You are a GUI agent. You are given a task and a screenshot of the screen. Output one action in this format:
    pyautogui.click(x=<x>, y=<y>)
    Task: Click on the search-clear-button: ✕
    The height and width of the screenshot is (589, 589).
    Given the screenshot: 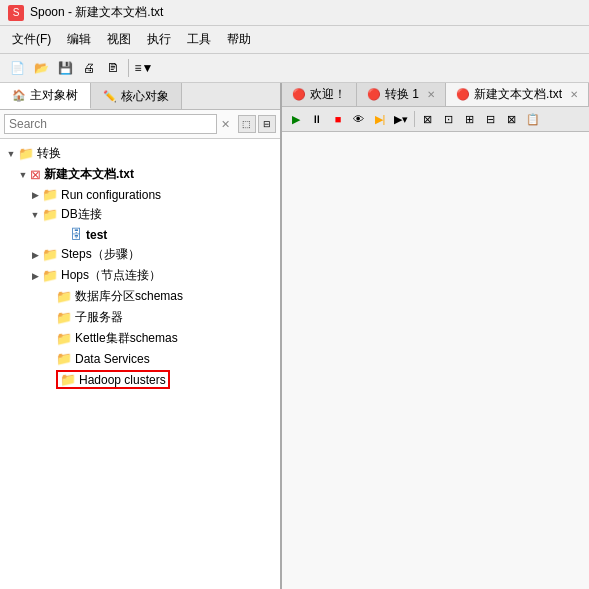 What is the action you would take?
    pyautogui.click(x=226, y=124)
    